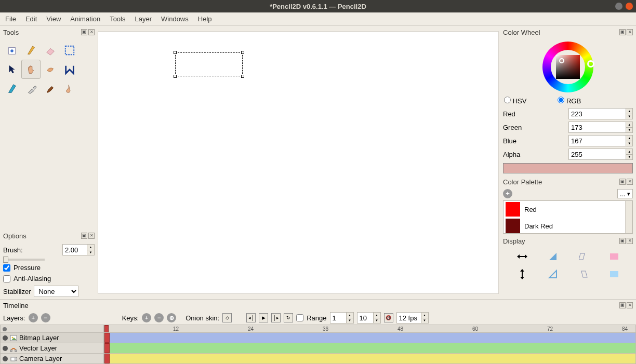 The height and width of the screenshot is (364, 636). Describe the element at coordinates (598, 154) in the screenshot. I see `alpha-input` at that location.